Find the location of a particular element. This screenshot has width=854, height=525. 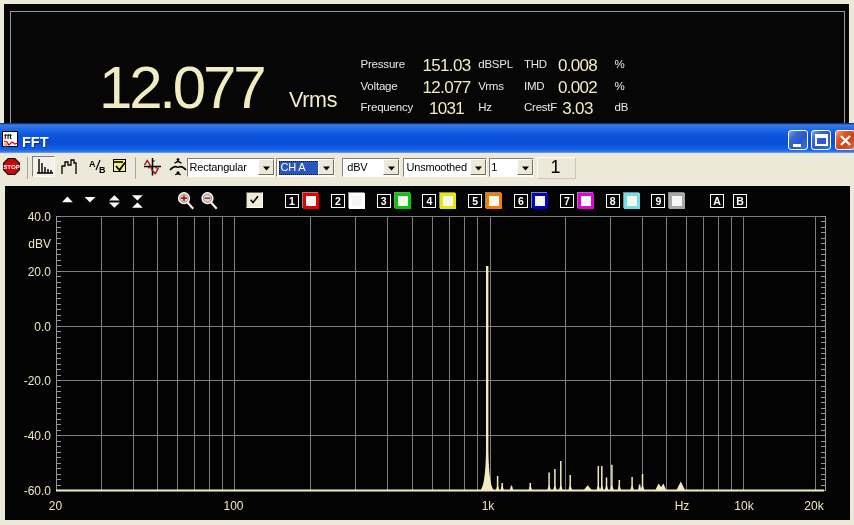

svg-text: Pressure is located at coordinates (383, 64).